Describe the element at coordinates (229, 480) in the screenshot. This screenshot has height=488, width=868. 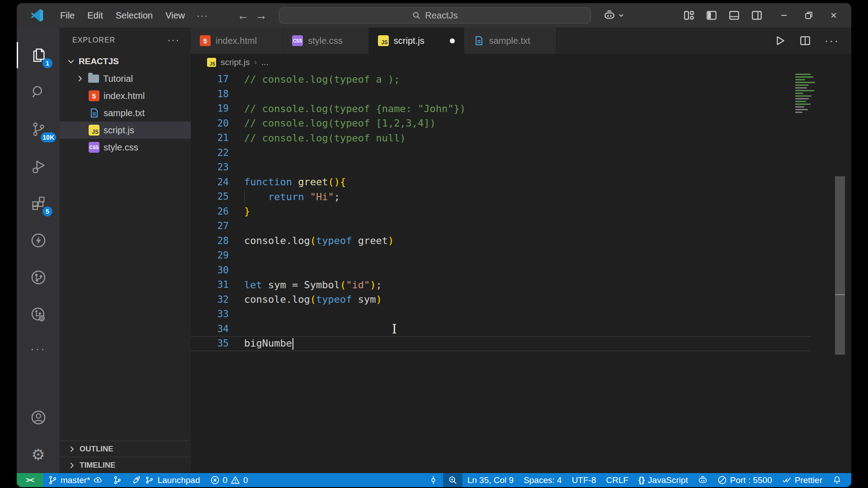
I see `problems-status: 0 0` at that location.